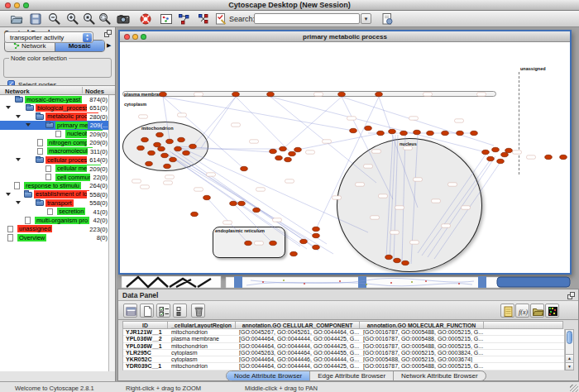  What do you see at coordinates (184, 20) in the screenshot?
I see `layout-nodes-a-icon` at bounding box center [184, 20].